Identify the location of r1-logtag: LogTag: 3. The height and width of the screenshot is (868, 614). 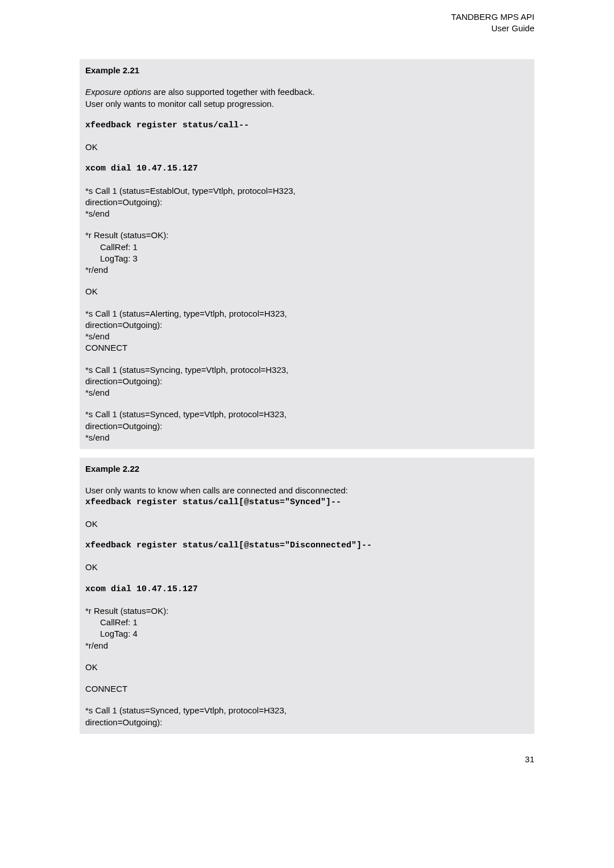
(307, 259).